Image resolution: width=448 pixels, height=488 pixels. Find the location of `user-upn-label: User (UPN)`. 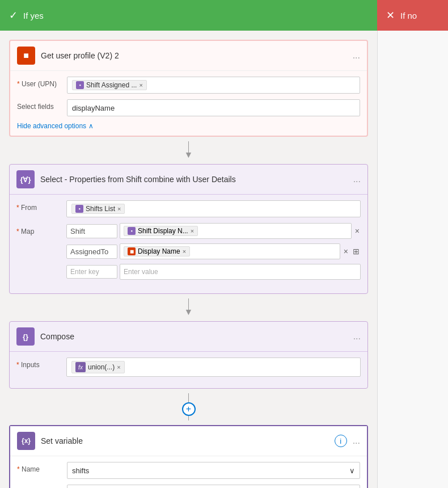

user-upn-label: User (UPN) is located at coordinates (40, 82).